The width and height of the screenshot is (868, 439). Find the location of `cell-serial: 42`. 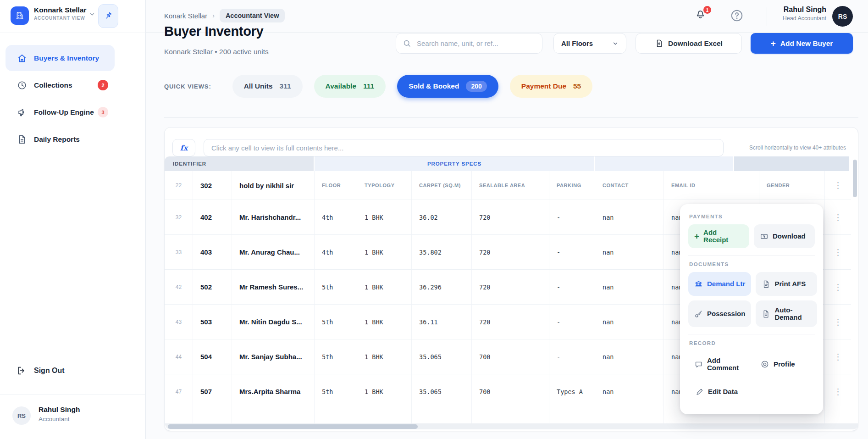

cell-serial: 42 is located at coordinates (179, 287).